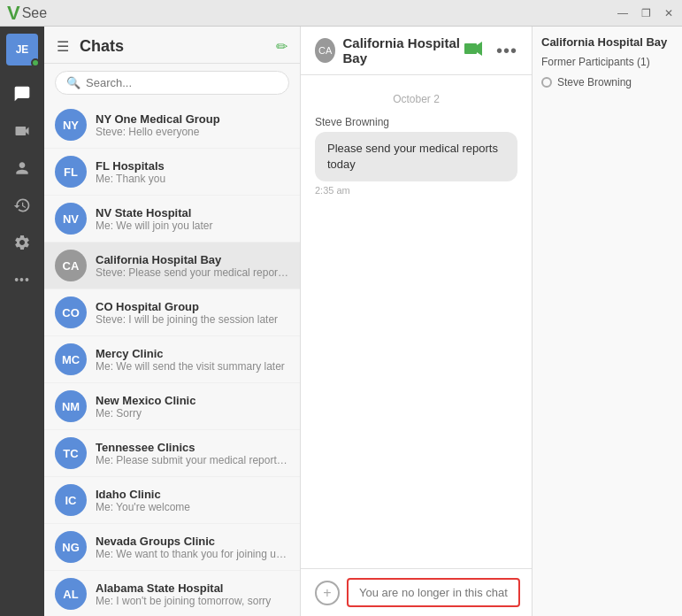  I want to click on chat-item-preview: Steve: Hello everyone, so click(193, 132).